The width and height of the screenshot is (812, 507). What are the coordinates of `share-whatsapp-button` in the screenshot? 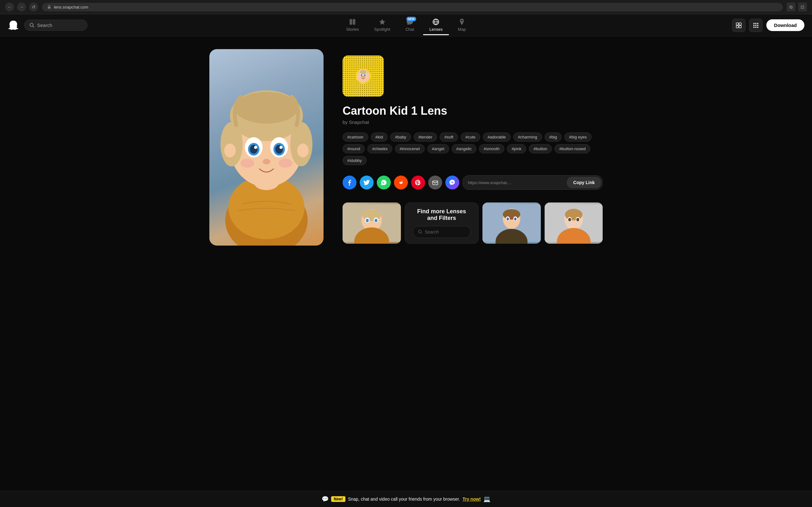 It's located at (384, 182).